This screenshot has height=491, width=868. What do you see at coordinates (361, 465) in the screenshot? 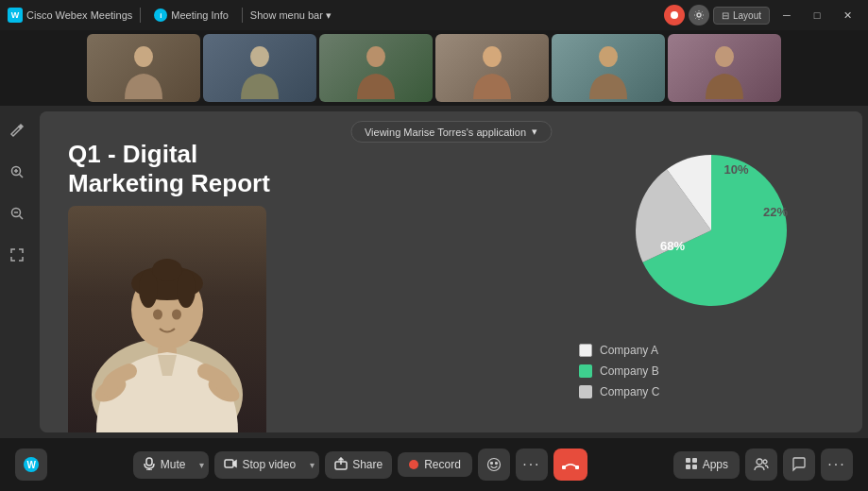
I see `toolbar-left-controls: Mute ▾ Stop video ▾` at bounding box center [361, 465].